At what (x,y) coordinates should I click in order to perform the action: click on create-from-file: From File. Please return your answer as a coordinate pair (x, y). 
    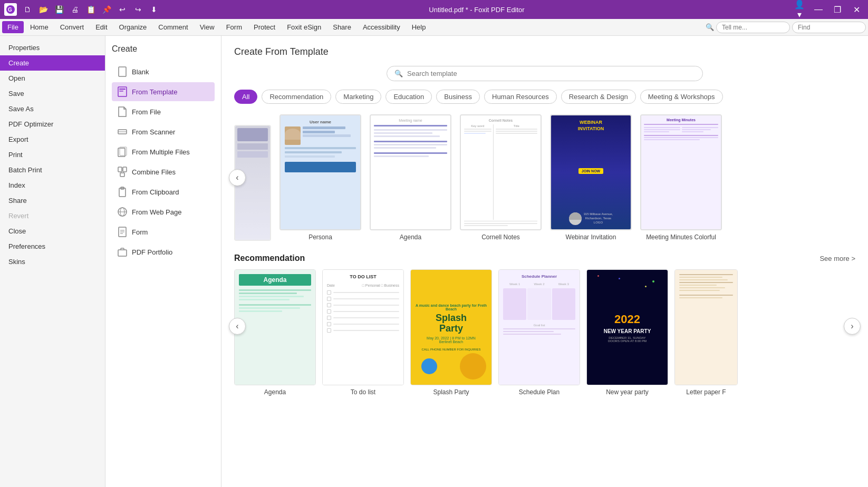
    Looking at the image, I should click on (163, 112).